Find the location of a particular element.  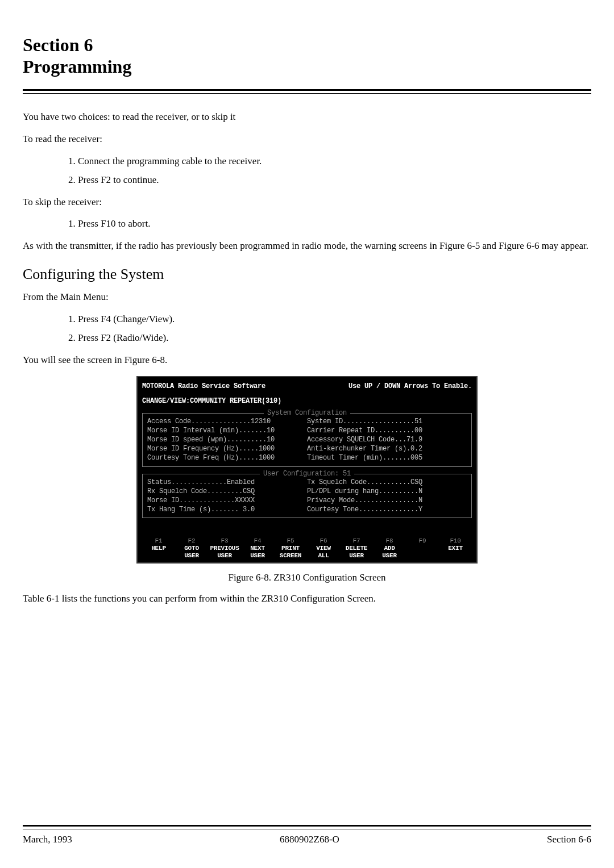

section-number: Section 6 is located at coordinates (307, 45).